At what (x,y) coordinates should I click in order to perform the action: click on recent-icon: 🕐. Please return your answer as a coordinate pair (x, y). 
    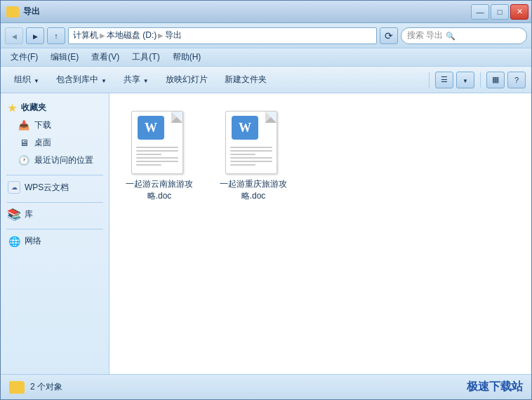
    Looking at the image, I should click on (24, 161).